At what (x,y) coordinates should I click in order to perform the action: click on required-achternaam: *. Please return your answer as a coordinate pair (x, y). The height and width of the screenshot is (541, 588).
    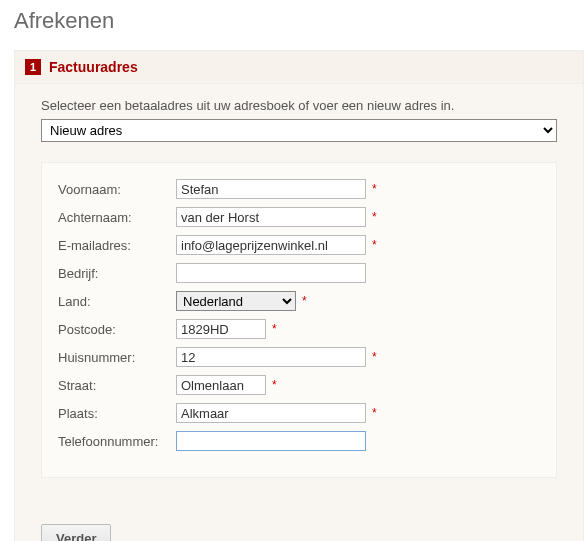
    Looking at the image, I should click on (374, 217).